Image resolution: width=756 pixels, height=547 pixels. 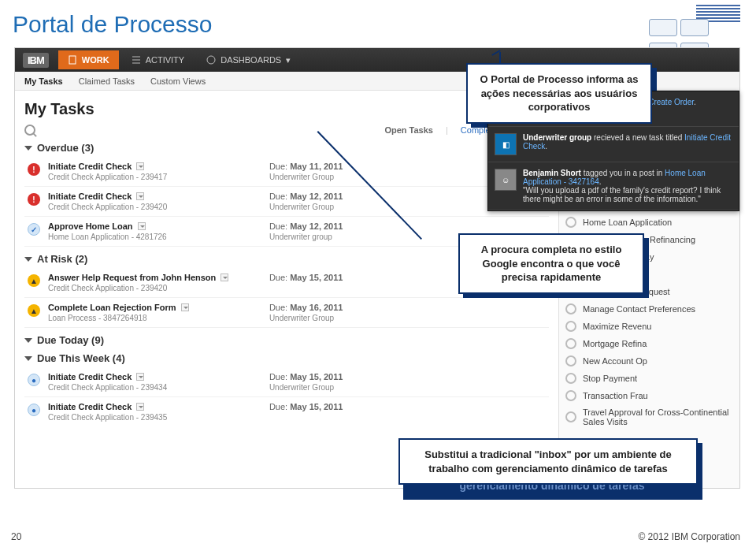 I want to click on doc-icon, so click(x=72, y=60).